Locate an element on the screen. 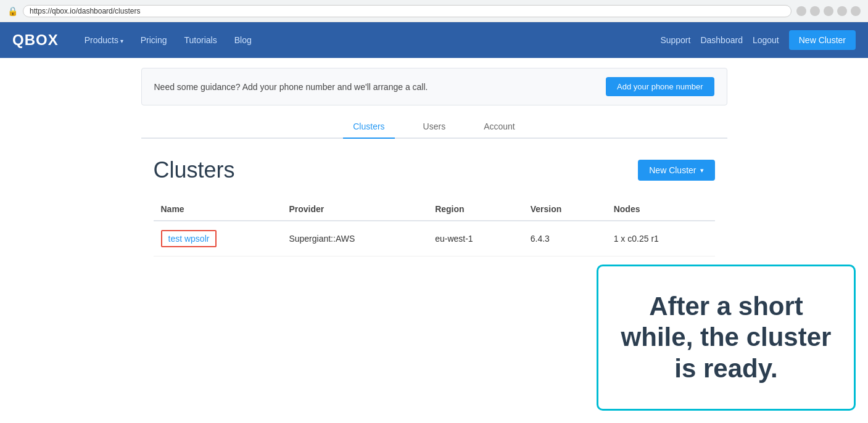 The width and height of the screenshot is (868, 423). nav-support: Support is located at coordinates (675, 40).